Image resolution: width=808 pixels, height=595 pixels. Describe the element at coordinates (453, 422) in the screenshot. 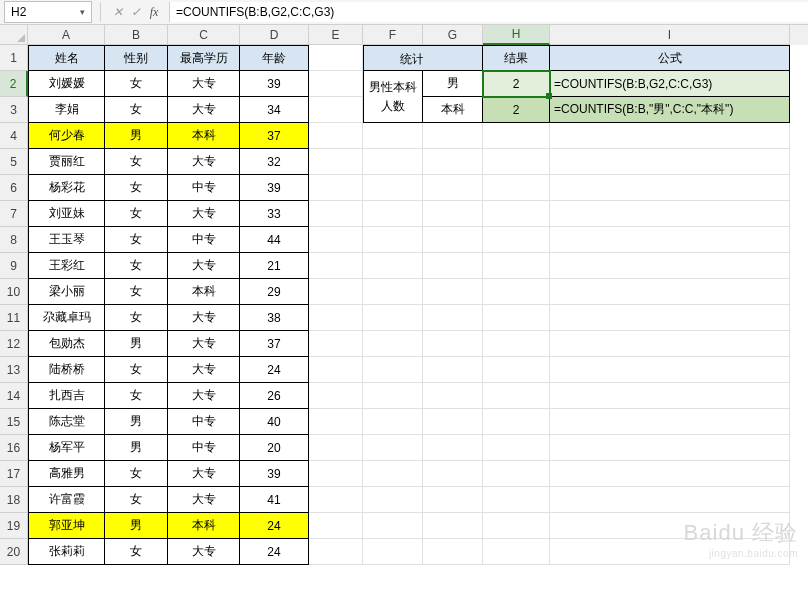

I see `cell-G15` at that location.